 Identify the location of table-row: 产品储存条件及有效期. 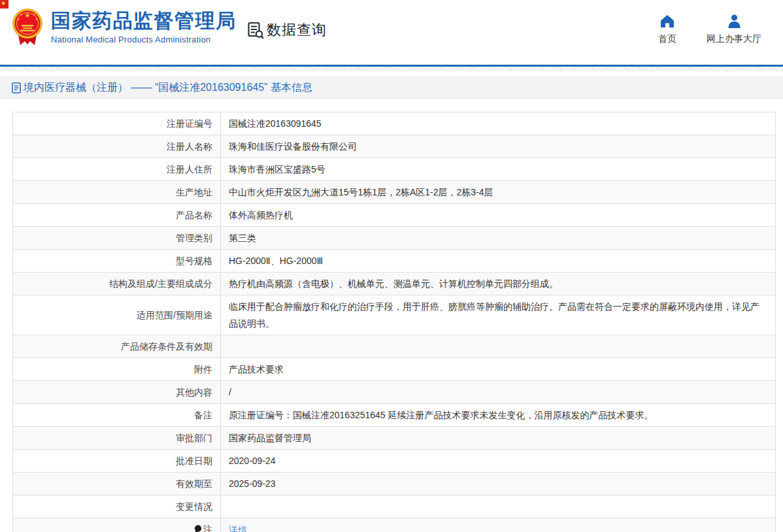
(395, 346).